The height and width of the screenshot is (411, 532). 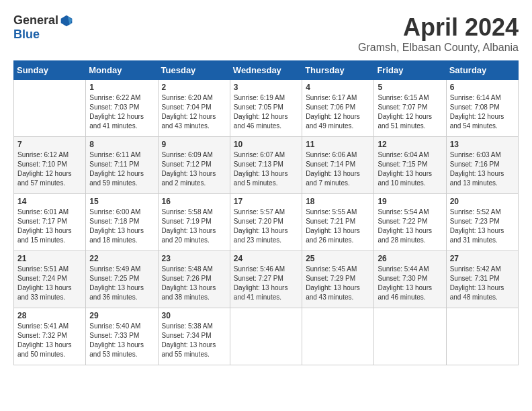 I want to click on day-cell: 1Sunrise: 6:22 AMSunset: 7:03 PMDaylight…, so click(x=122, y=109).